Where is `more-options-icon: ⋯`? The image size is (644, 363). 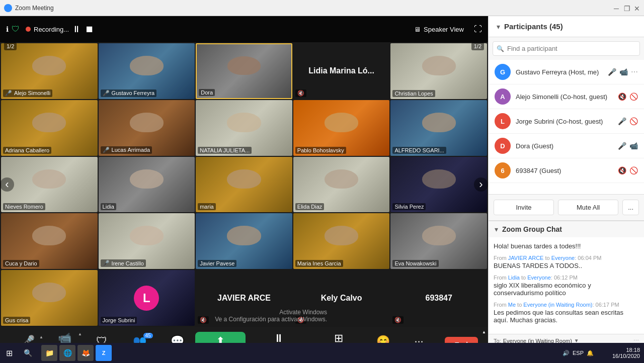 more-options-icon: ⋯ is located at coordinates (634, 72).